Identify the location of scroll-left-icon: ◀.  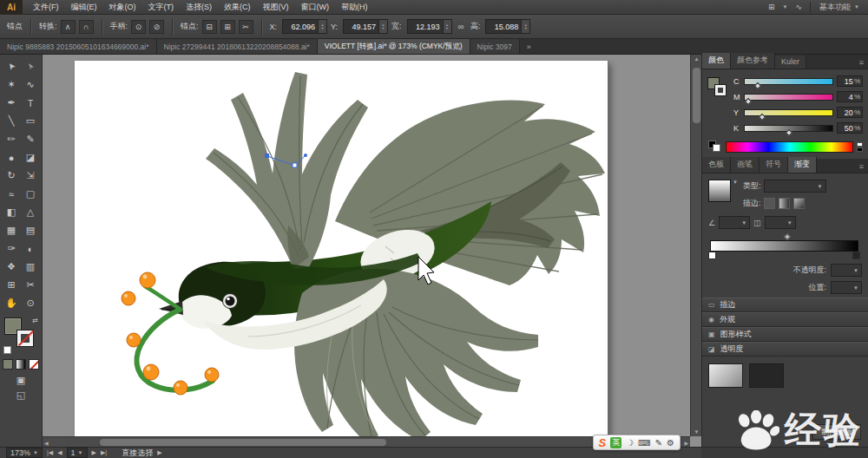
(47, 442).